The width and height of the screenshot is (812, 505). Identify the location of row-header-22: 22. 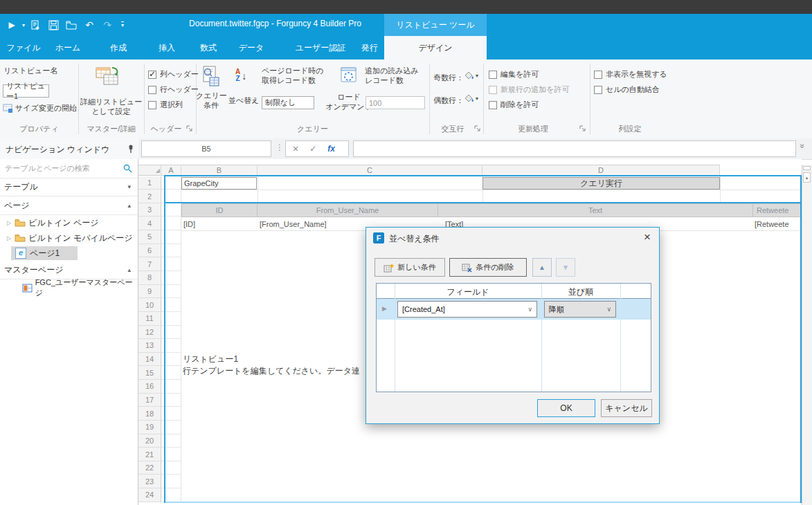
(150, 468).